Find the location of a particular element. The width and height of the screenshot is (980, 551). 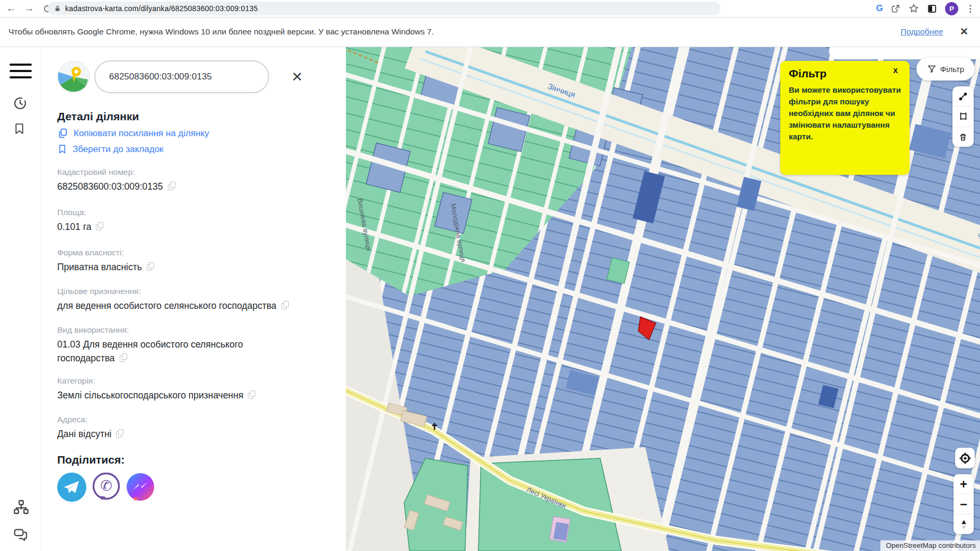

zoom-in-button: + is located at coordinates (964, 484).